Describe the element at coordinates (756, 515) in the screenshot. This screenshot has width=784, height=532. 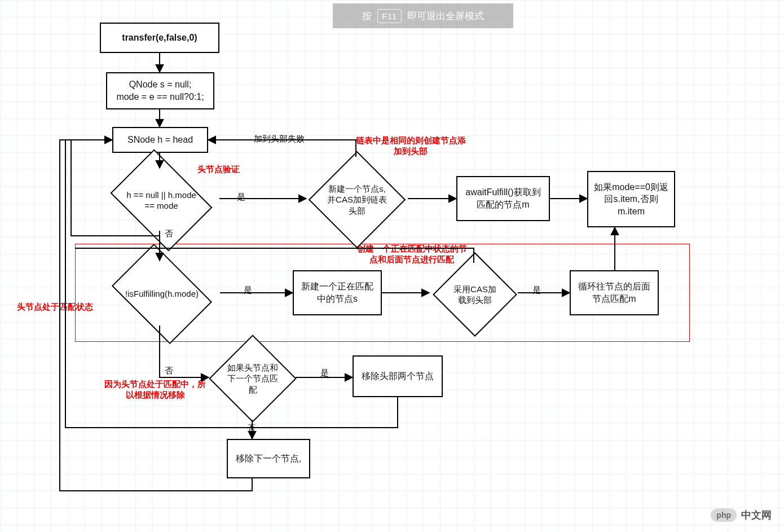
I see `watermark-text: 中文网` at that location.